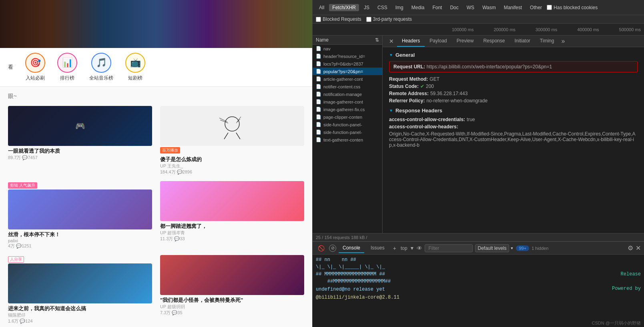 Image resolution: width=644 pixels, height=327 pixels. I want to click on file-list-header: Name ⇅, so click(347, 40).